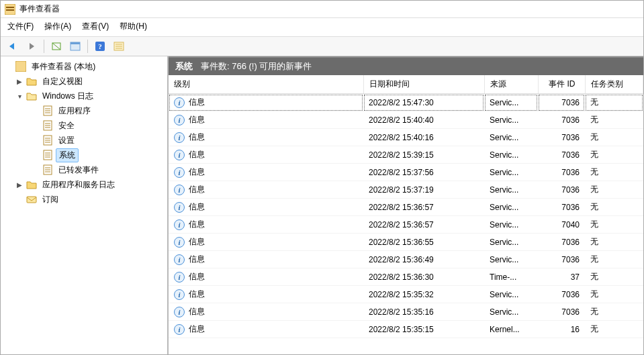  What do you see at coordinates (511, 85) in the screenshot?
I see `col-source: 来源` at bounding box center [511, 85].